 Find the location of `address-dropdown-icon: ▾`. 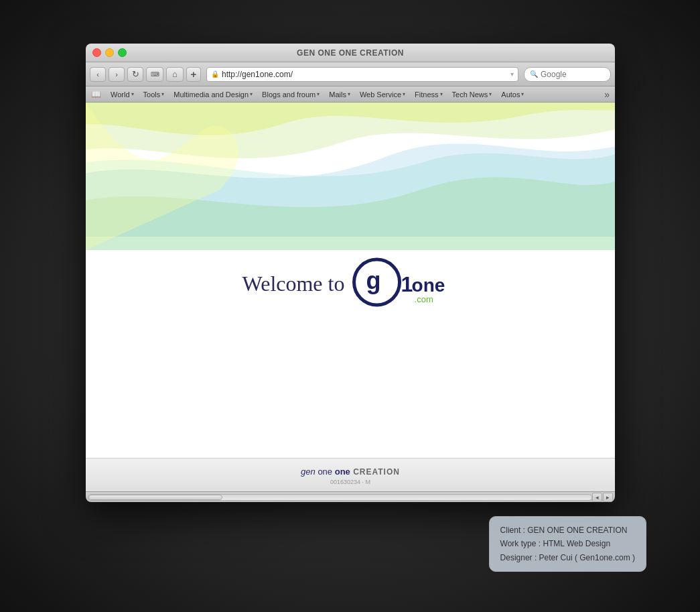

address-dropdown-icon: ▾ is located at coordinates (512, 74).